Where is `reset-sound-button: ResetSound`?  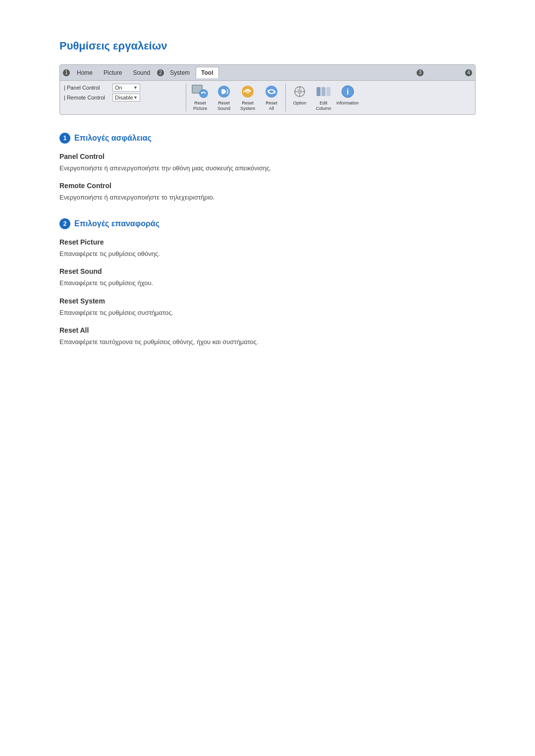 reset-sound-button: ResetSound is located at coordinates (224, 98).